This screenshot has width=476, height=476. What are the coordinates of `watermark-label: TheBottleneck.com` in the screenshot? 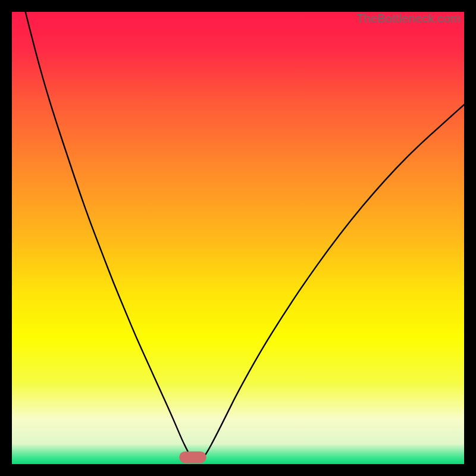 It's located at (408, 19).